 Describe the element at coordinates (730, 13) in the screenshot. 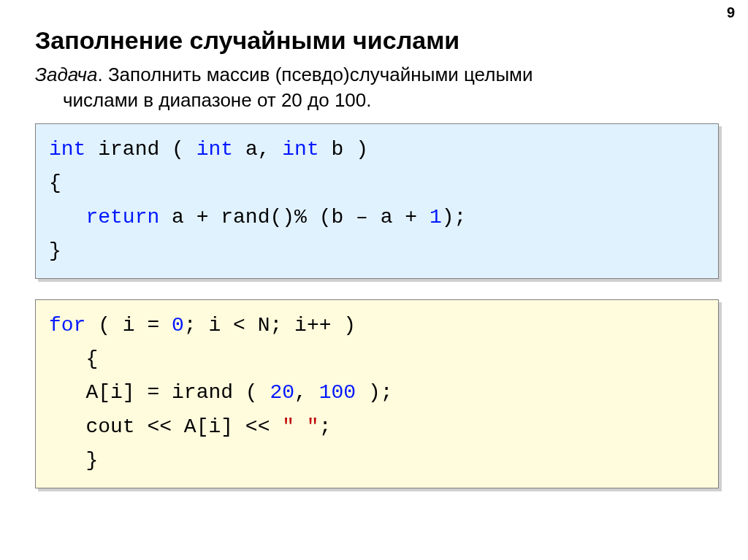

I see `page-number: 9` at that location.